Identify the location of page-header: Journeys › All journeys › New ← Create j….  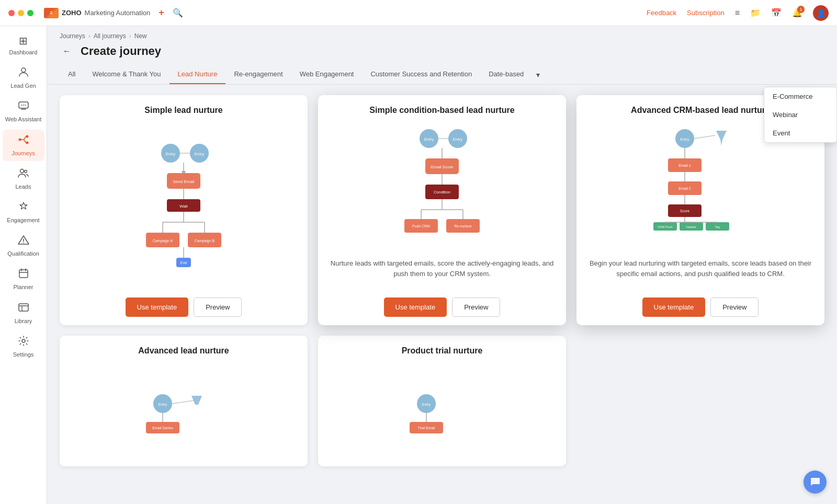
(442, 45).